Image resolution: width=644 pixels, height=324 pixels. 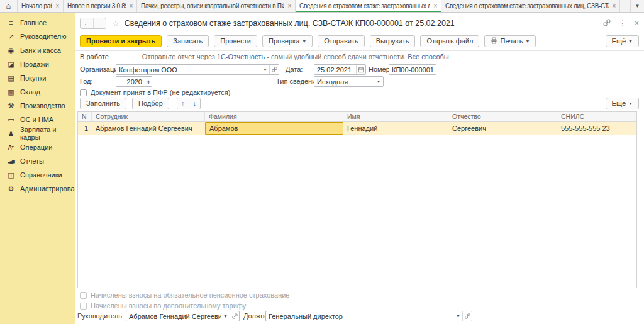 I want to click on sidebar-item-directories: ◫Справочники, so click(x=38, y=175).